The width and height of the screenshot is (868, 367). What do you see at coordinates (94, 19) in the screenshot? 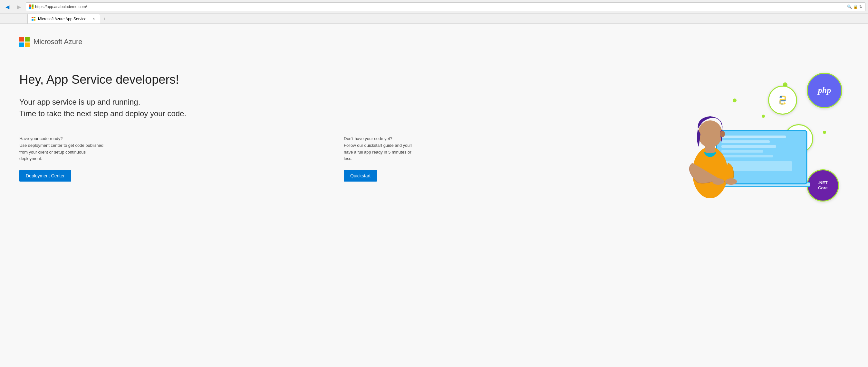
I see `tab-close-button: ×` at bounding box center [94, 19].